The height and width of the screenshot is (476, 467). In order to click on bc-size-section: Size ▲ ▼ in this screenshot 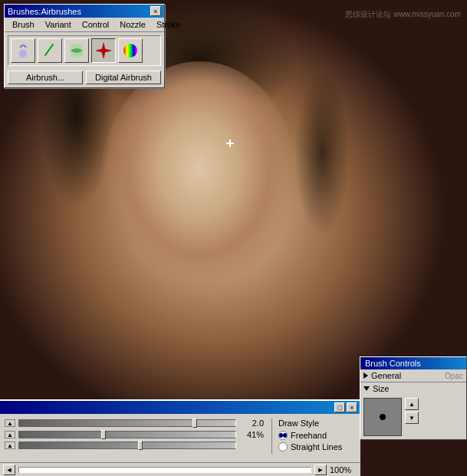, I will do `click(413, 411)`.